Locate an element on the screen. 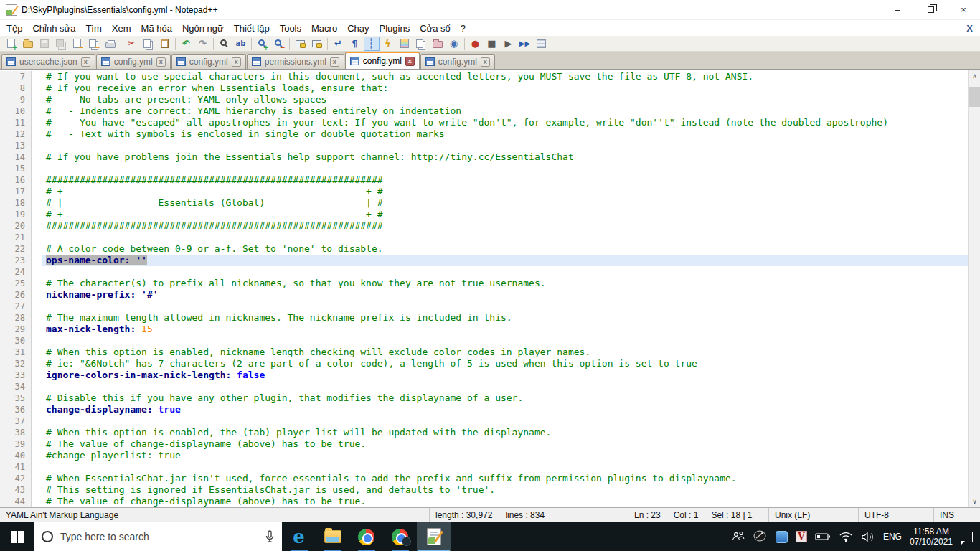 Image resolution: width=980 pixels, height=551 pixels. taskbar-app-notepad-plus-plus is located at coordinates (433, 537).